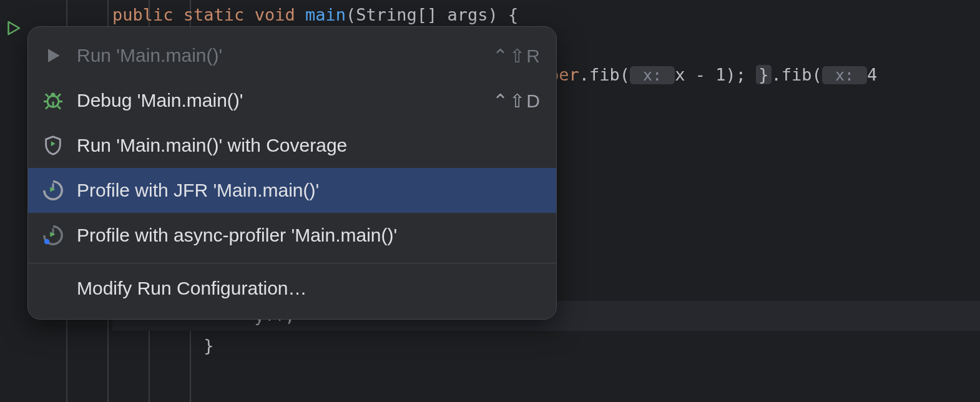 The height and width of the screenshot is (402, 980). What do you see at coordinates (309, 288) in the screenshot?
I see `menu-label: Modify Run Configuration…` at bounding box center [309, 288].